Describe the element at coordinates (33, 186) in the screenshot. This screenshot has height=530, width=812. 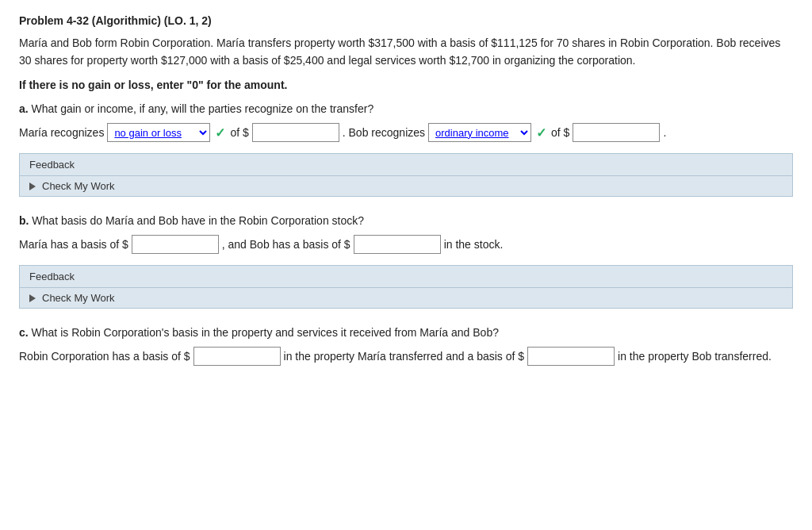
I see `part-a-triangle-icon` at that location.